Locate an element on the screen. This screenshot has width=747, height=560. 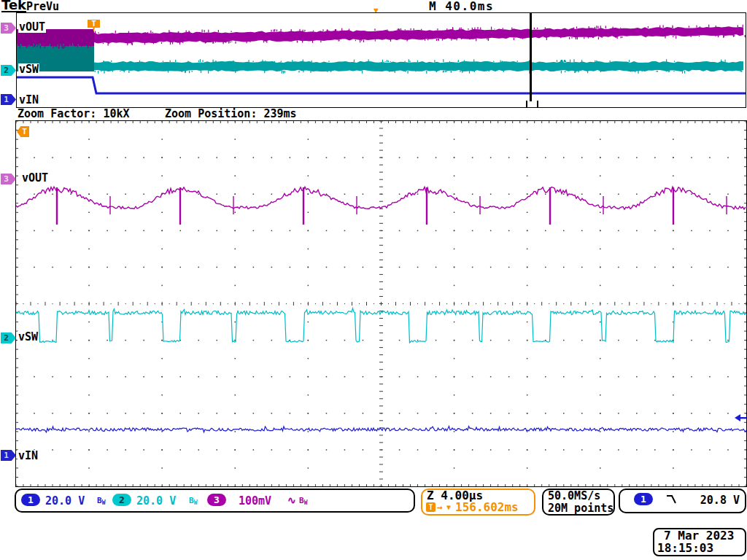
zoom-ch2-marker: 2 is located at coordinates (9, 338).